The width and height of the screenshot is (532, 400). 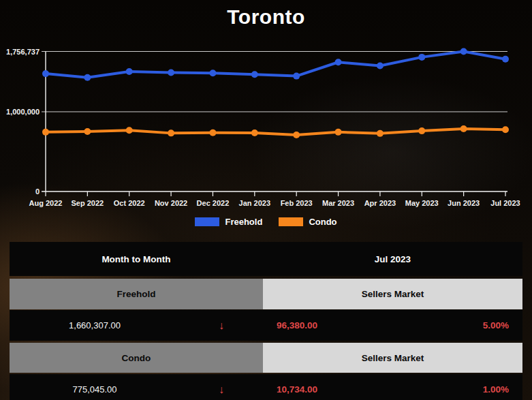 What do you see at coordinates (321, 390) in the screenshot?
I see `condo-change-amount: 10,734.00` at bounding box center [321, 390].